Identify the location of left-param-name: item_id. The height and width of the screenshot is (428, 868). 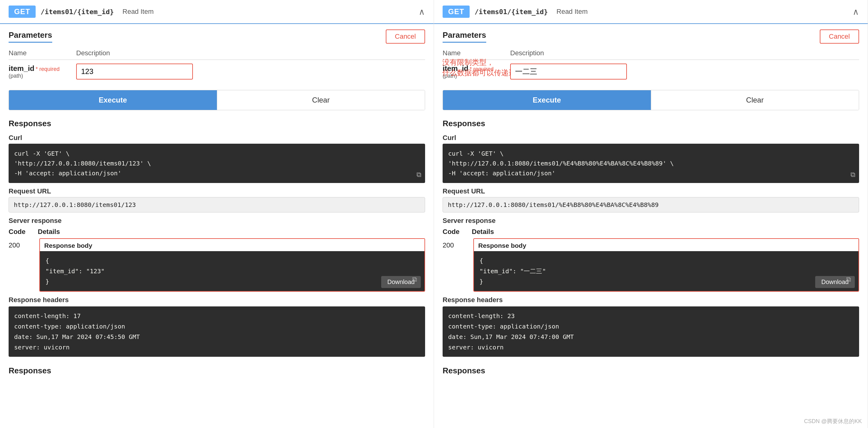
(22, 68).